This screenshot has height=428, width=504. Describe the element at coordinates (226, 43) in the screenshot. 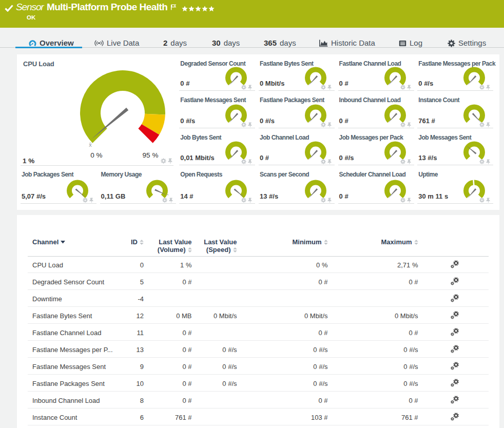

I see `tab-30-days: 30days` at that location.